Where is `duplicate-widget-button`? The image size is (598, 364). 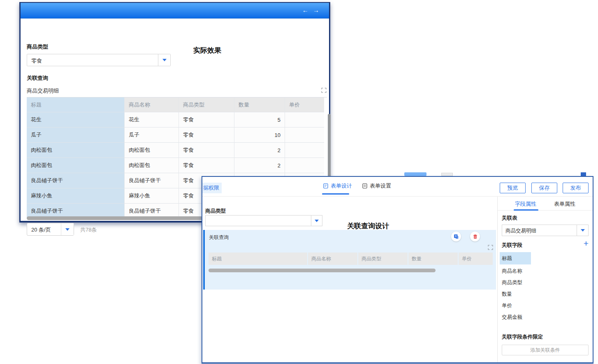 duplicate-widget-button is located at coordinates (456, 236).